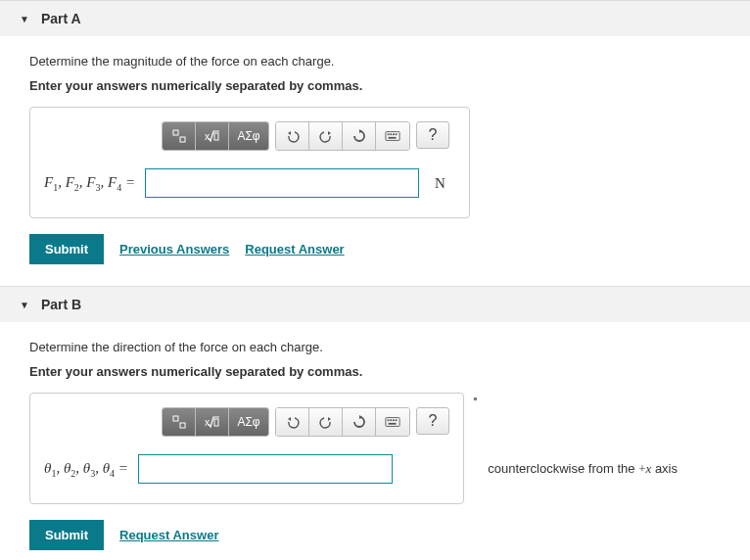 This screenshot has width=750, height=560. What do you see at coordinates (375, 249) in the screenshot?
I see `actions-row: Submit Previous Answers Request Answer` at bounding box center [375, 249].